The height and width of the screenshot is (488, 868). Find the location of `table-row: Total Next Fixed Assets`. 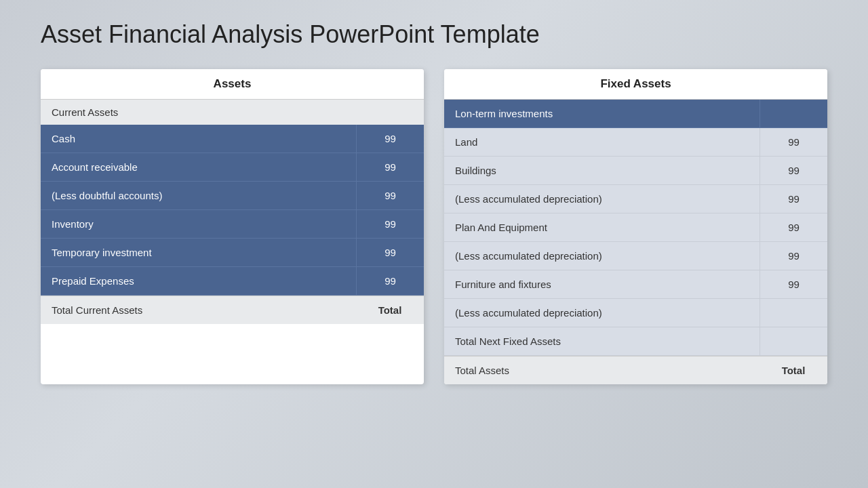

table-row: Total Next Fixed Assets is located at coordinates (636, 342).